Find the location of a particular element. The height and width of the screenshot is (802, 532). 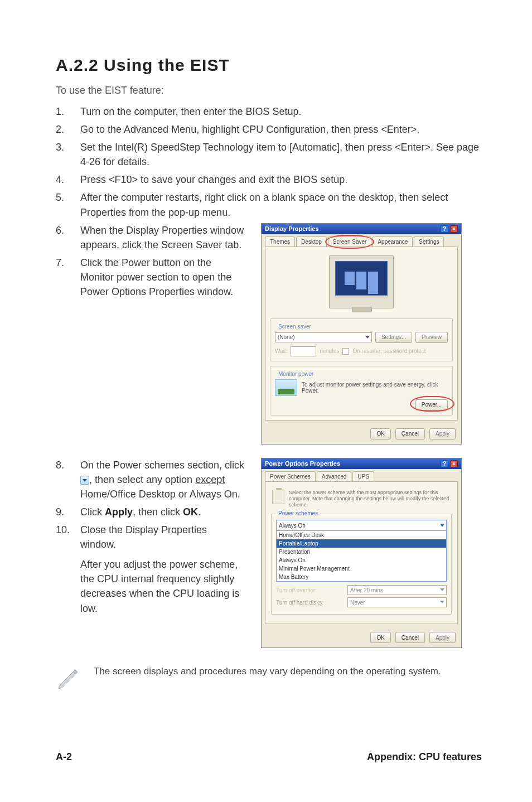

power-window-title: Power Options Properties is located at coordinates (302, 463).